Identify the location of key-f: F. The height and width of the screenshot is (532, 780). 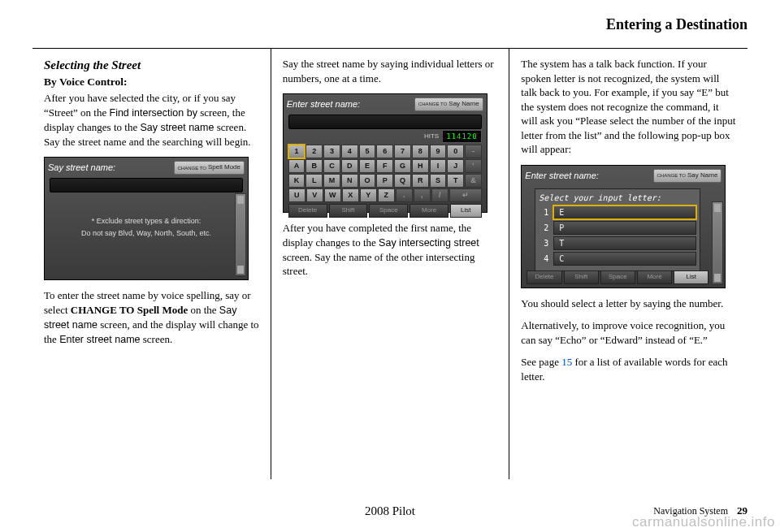
(385, 166).